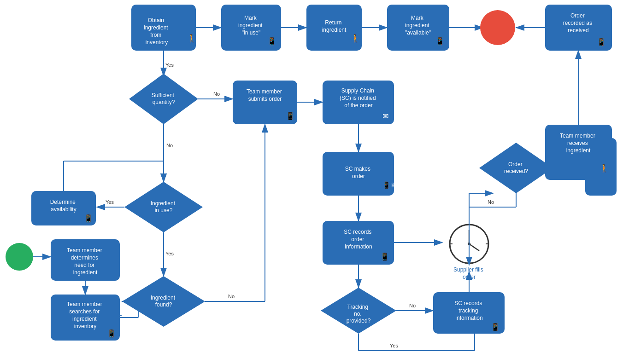 This screenshot has height=364, width=623. What do you see at coordinates (385, 257) in the screenshot?
I see `phone-icon-screcords: 📱` at bounding box center [385, 257].